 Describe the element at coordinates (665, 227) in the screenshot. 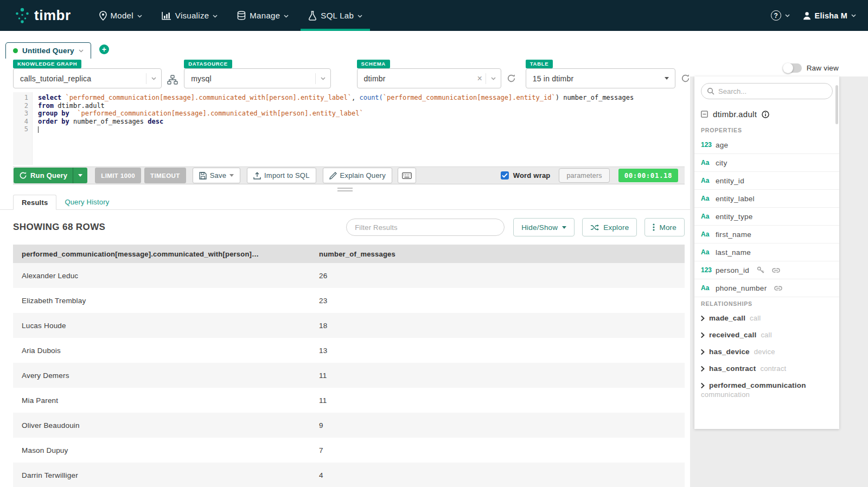

I see `more-button: More` at that location.